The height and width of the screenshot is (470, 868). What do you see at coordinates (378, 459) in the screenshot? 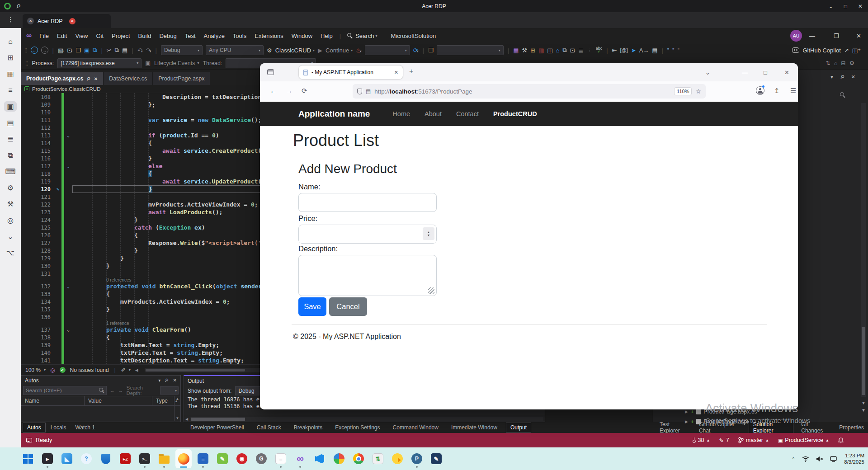
I see `taskbar-winscp-icon: ⇅` at bounding box center [378, 459].